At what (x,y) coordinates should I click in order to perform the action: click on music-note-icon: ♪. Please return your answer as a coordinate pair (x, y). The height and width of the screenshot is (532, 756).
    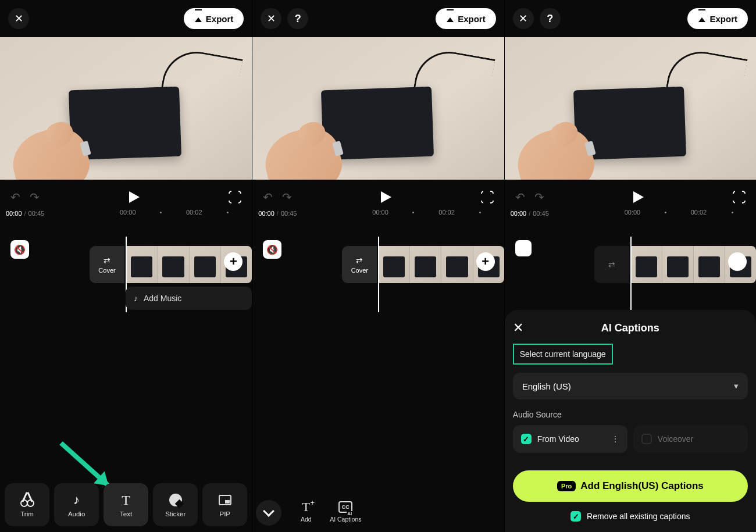
    Looking at the image, I should click on (136, 298).